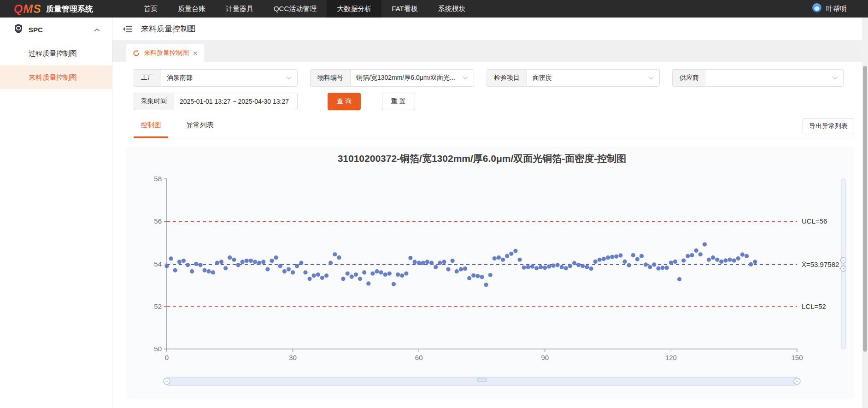  What do you see at coordinates (482, 380) in the screenshot?
I see `datazoom-horizontal-grip` at bounding box center [482, 380].